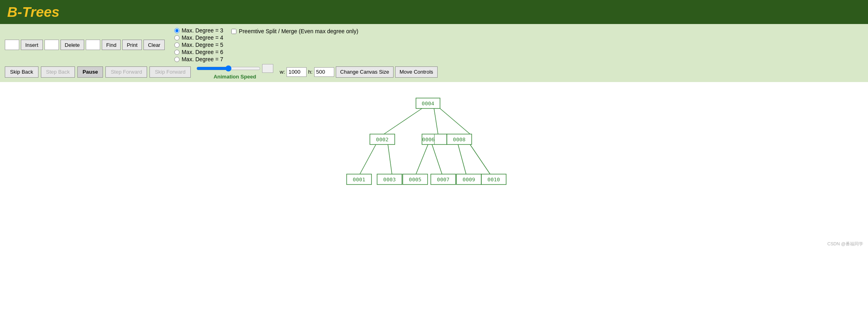 The height and width of the screenshot is (325, 868). I want to click on print-button: Print, so click(132, 45).